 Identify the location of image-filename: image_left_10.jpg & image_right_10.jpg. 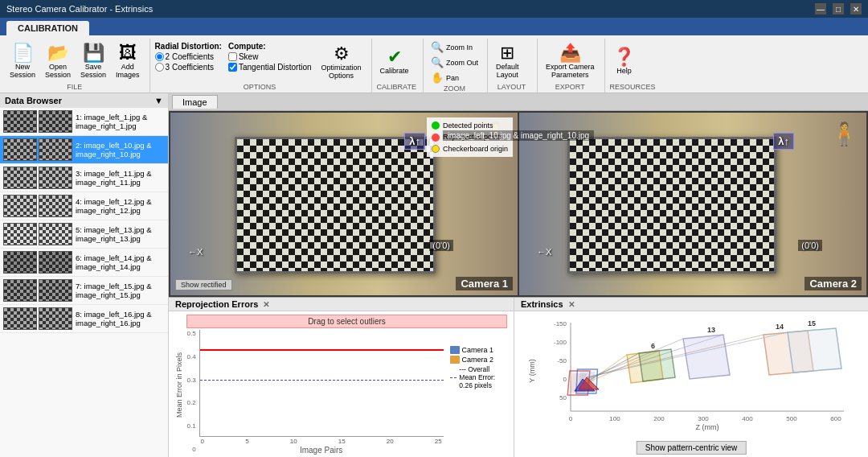
(518, 135).